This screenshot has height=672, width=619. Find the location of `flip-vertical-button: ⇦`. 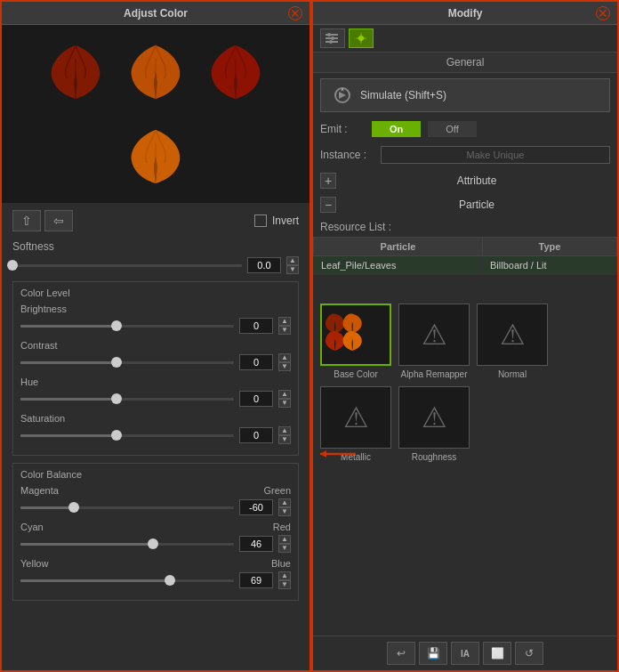

flip-vertical-button: ⇦ is located at coordinates (59, 221).